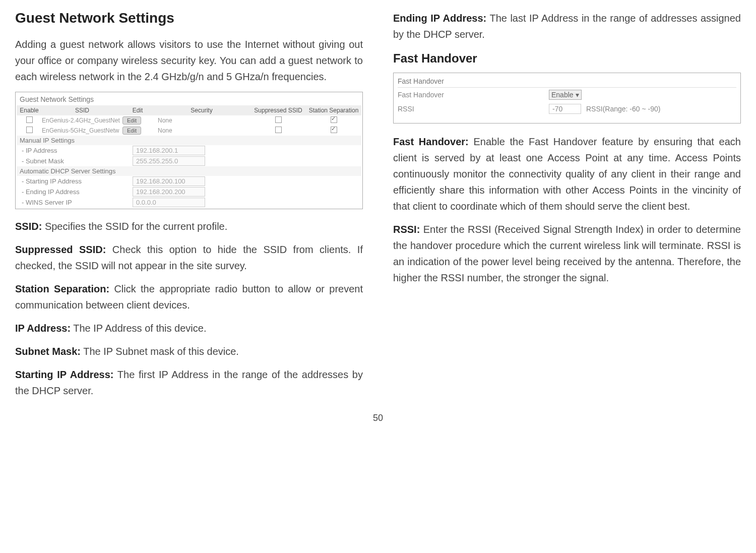  What do you see at coordinates (169, 192) in the screenshot?
I see `end-ip-input: 192.168.200.200` at bounding box center [169, 192].